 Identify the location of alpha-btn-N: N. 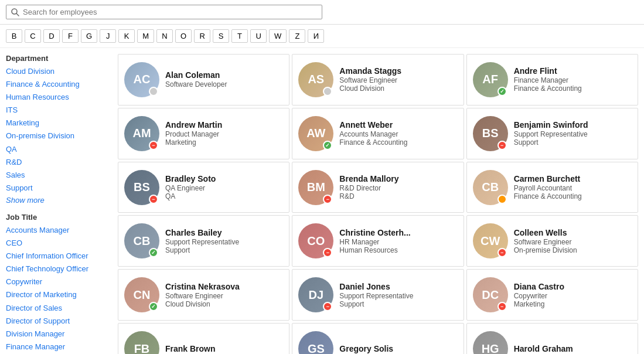
(165, 36).